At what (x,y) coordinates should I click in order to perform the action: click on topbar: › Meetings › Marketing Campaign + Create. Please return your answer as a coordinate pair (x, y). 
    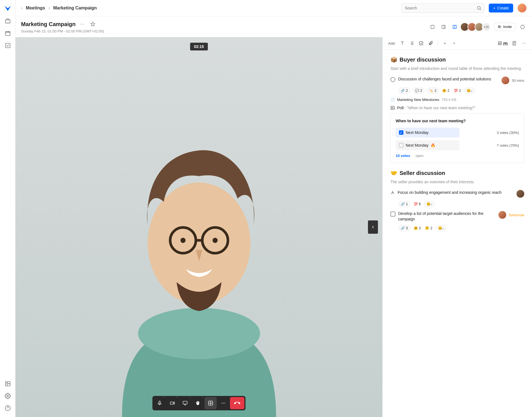
    Looking at the image, I should click on (274, 8).